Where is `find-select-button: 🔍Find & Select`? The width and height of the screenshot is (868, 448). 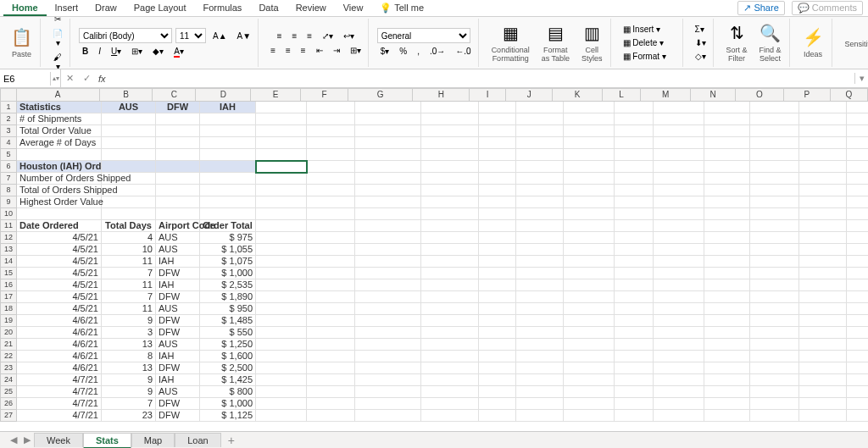 find-select-button: 🔍Find & Select is located at coordinates (771, 42).